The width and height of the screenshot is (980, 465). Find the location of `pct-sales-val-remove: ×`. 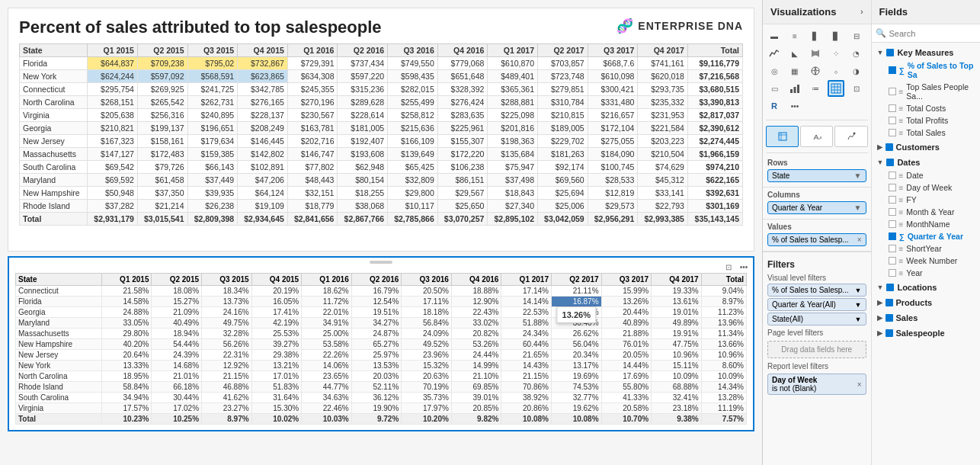

pct-sales-val-remove: × is located at coordinates (860, 239).